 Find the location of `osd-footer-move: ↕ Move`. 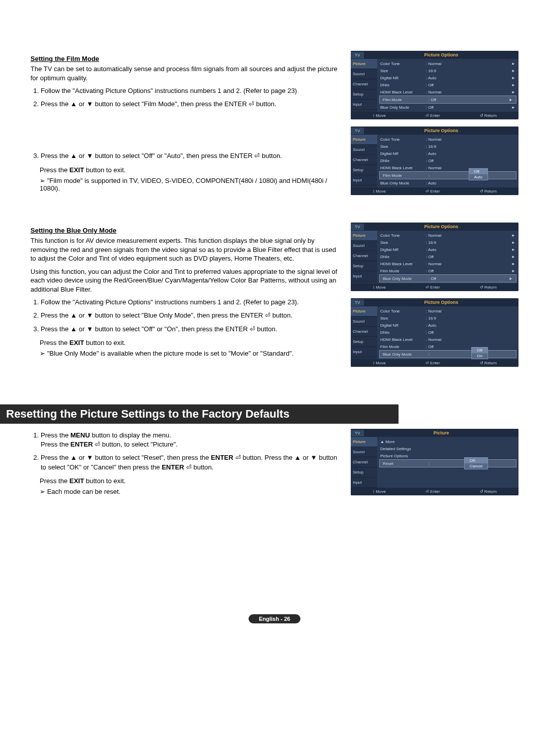

osd-footer-move: ↕ Move is located at coordinates (379, 363).